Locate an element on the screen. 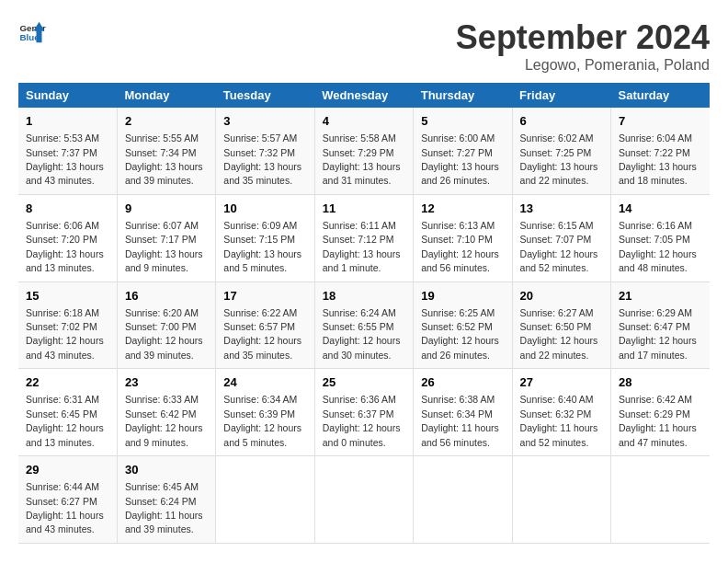 The width and height of the screenshot is (728, 563). day-sunrise: Sunrise: 5:55 AM is located at coordinates (162, 138).